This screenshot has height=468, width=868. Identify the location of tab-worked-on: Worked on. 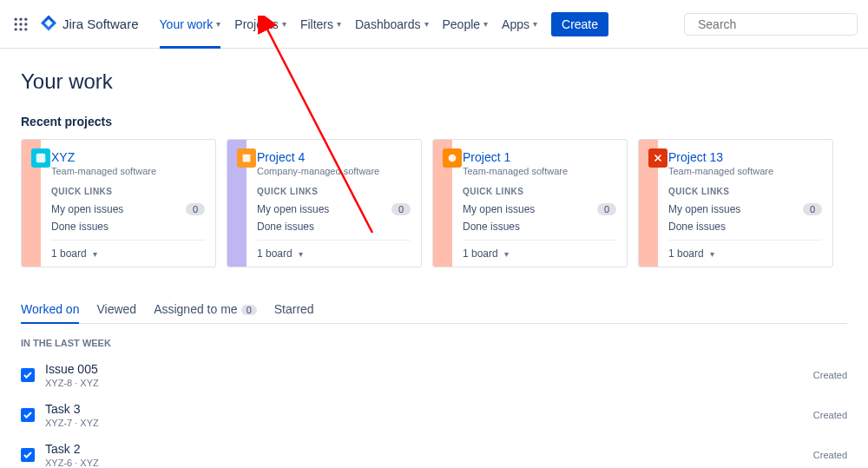
(50, 309).